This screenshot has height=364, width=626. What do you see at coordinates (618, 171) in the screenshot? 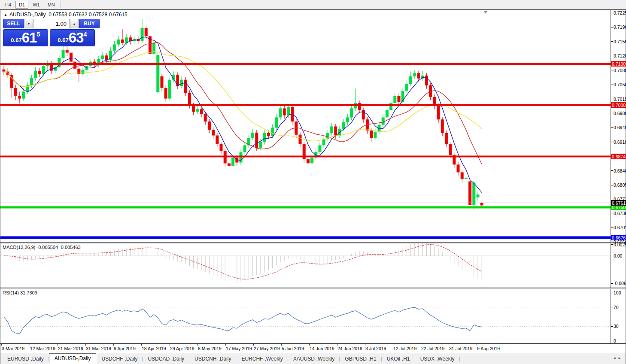
I see `price-tick: 0.68400` at bounding box center [618, 171].